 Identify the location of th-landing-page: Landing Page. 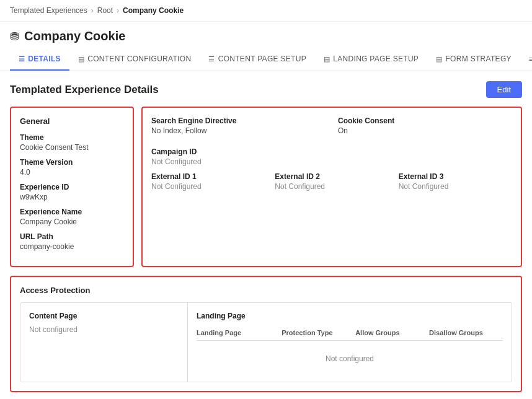
(239, 333).